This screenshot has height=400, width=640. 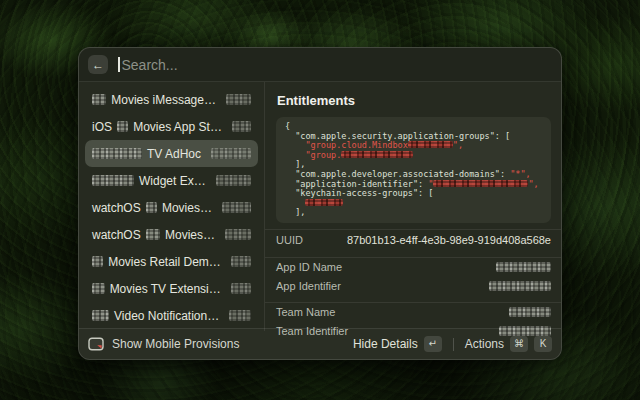 I want to click on arrow-left-icon: ←, so click(x=98, y=65).